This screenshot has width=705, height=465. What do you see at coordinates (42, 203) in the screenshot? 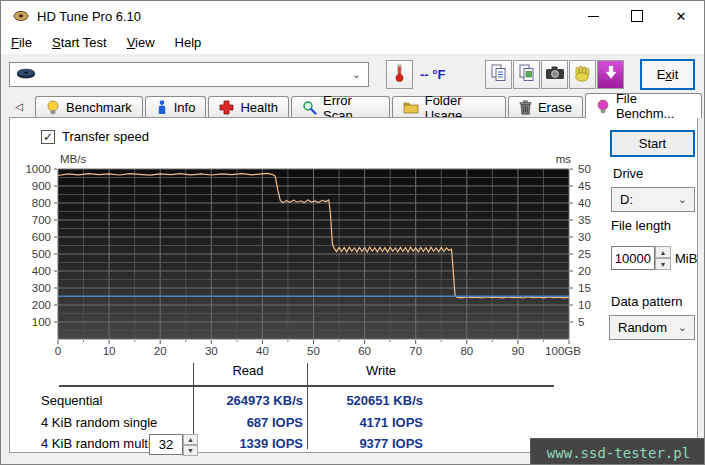
I see `y-left-tick-label: 800` at bounding box center [42, 203].